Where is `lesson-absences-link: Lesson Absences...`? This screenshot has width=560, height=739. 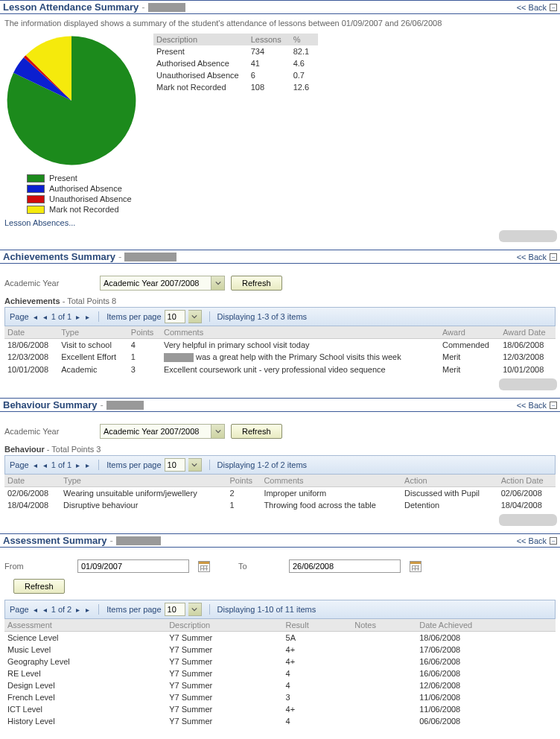
lesson-absences-link: Lesson Absences... is located at coordinates (40, 223).